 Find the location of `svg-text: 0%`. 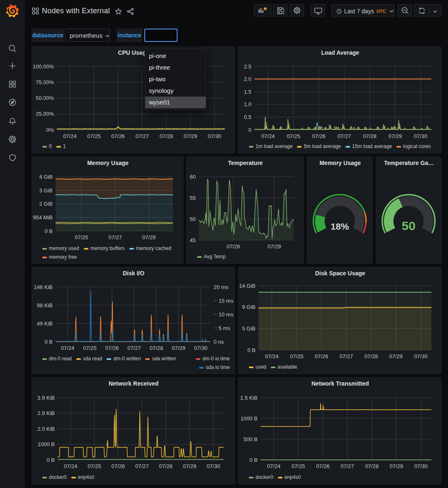

svg-text: 0% is located at coordinates (50, 130).